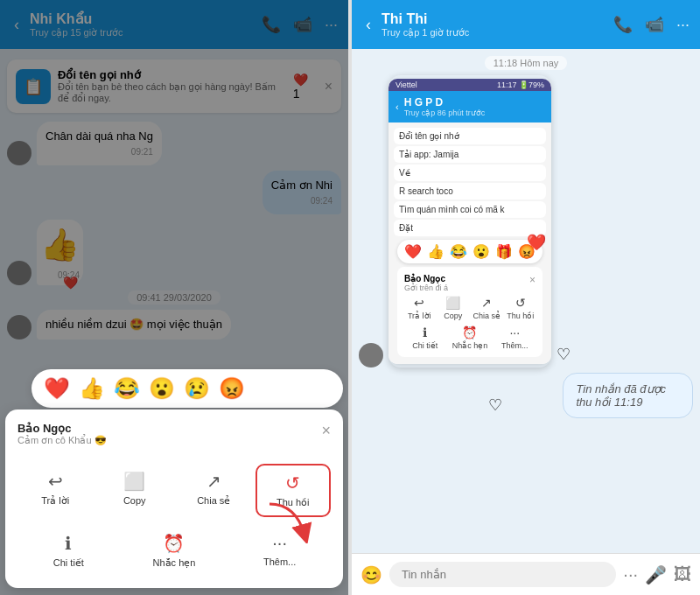  What do you see at coordinates (470, 243) in the screenshot?
I see `nested-body: Đổi tên gọi nhớ Tải app: Jamija Về R sea…` at bounding box center [470, 243].